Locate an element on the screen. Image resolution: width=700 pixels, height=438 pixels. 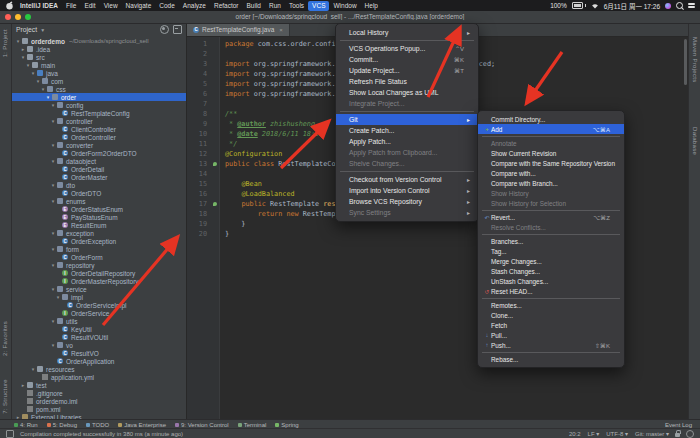
tree-item: OrderDetailRepository is located at coordinates (99, 273).